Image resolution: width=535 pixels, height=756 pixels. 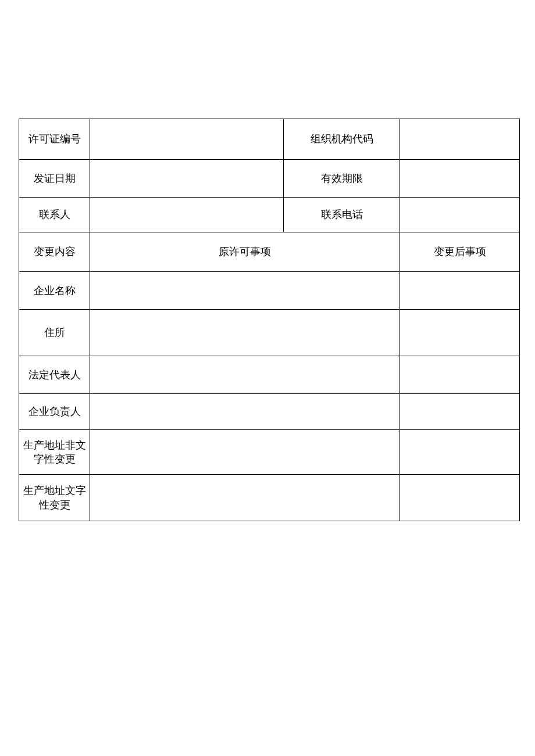 What do you see at coordinates (245, 291) in the screenshot?
I see `value-enterprise-name-before` at bounding box center [245, 291].